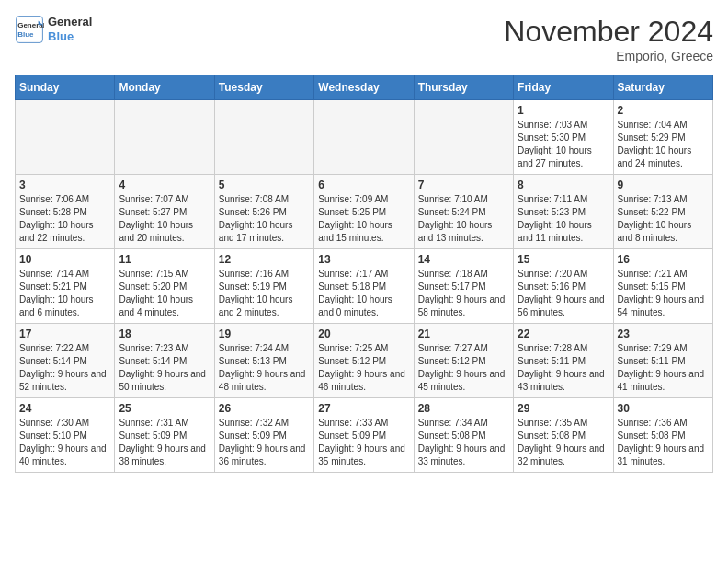  Describe the element at coordinates (563, 436) in the screenshot. I see `calendar-cell: 29Sunrise: 7:35 AM Sunset: 5:08 PM Dayli…` at that location.